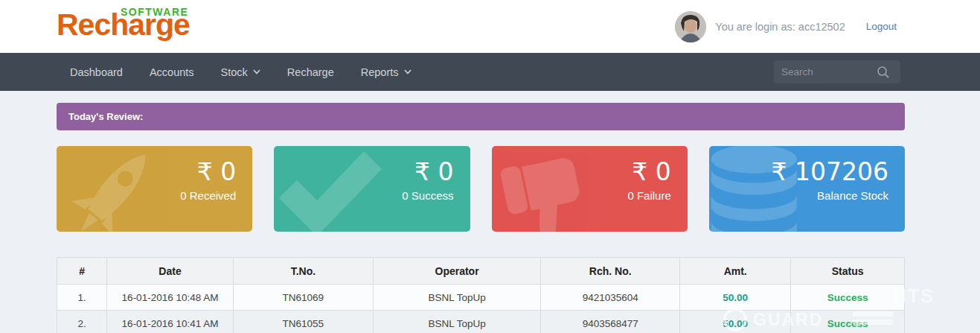  Describe the element at coordinates (837, 72) in the screenshot. I see `search-box` at that location.